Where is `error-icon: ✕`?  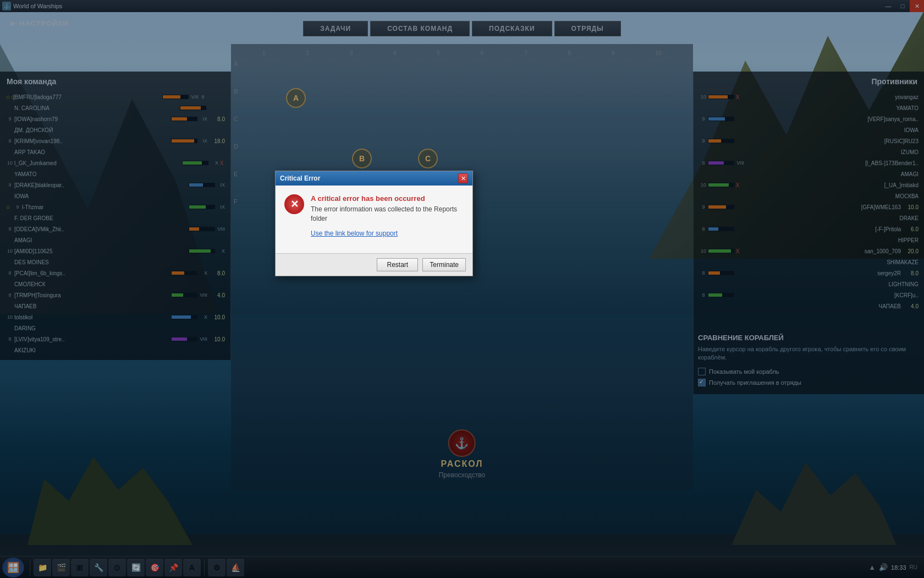
error-icon: ✕ is located at coordinates (294, 204).